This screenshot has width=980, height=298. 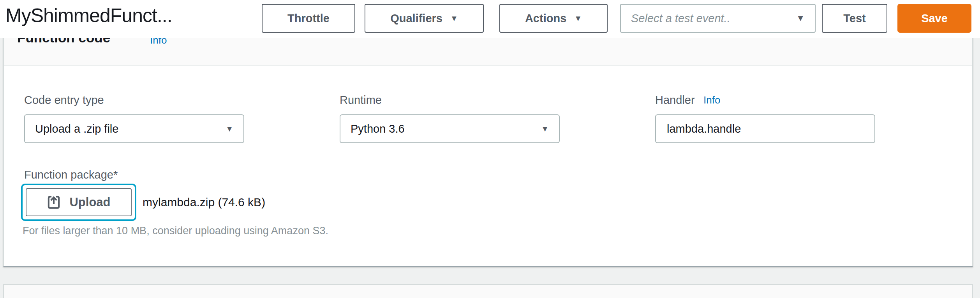 I want to click on save-button: Save, so click(x=934, y=18).